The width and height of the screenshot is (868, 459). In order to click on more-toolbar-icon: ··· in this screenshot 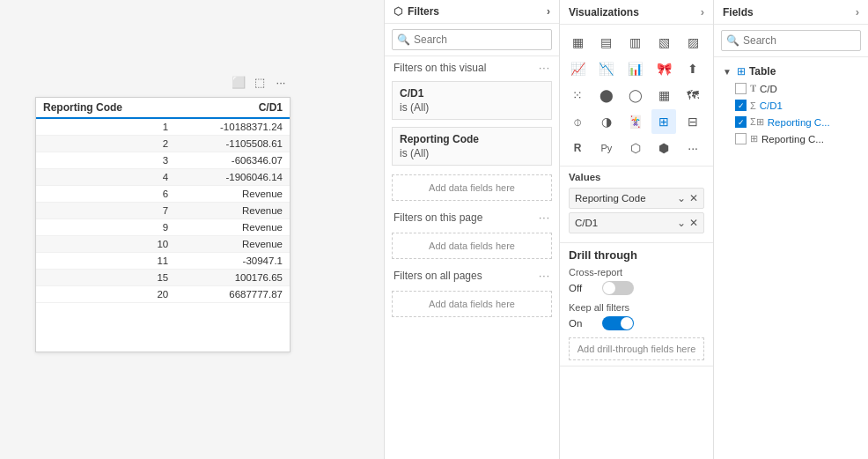, I will do `click(281, 82)`.